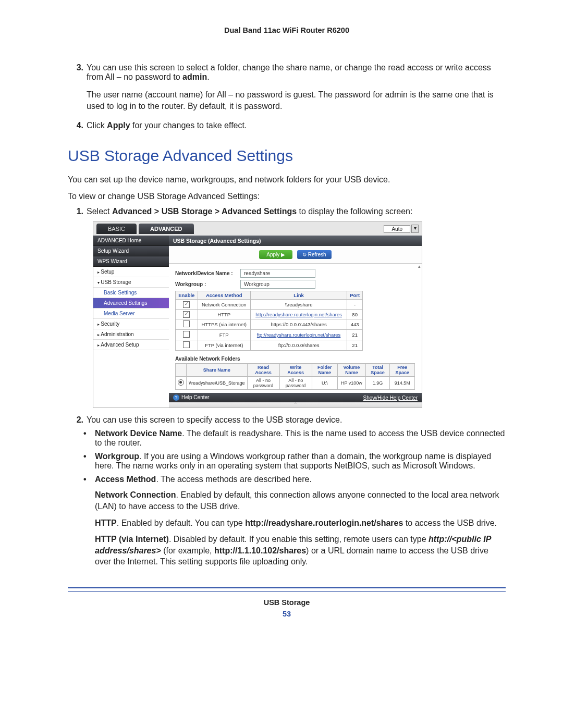  Describe the element at coordinates (391, 398) in the screenshot. I see `show-hide-help-center: Show/Hide Help Center` at that location.